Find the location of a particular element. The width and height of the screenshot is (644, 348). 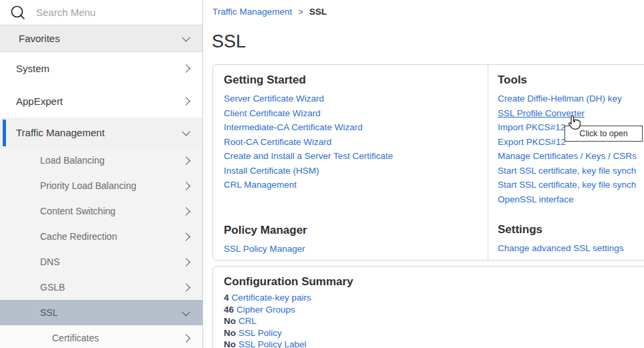

create-diffie-hellman-dh-key-link: Create Diffie-Hellman (DH) key is located at coordinates (571, 99).